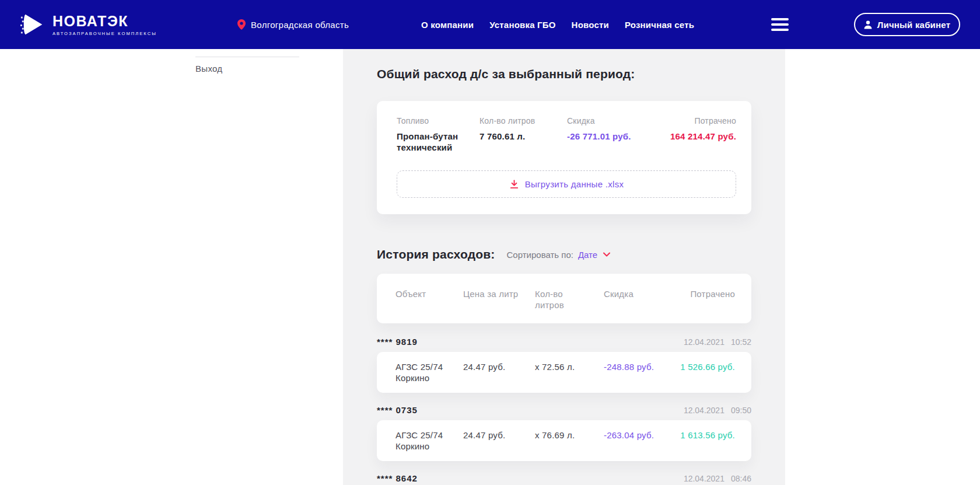 This screenshot has width=980, height=485. I want to click on table-row: АГЗС 25/74 Коркино 24.47 руб. х 76.69 л.…, so click(564, 441).